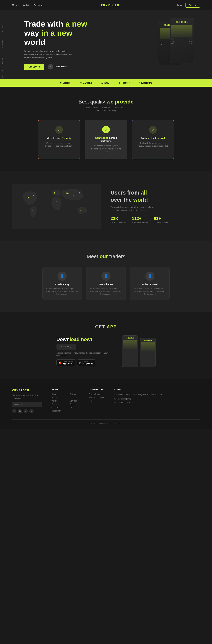  I want to click on stat-trades-number: 22K, so click(118, 218).